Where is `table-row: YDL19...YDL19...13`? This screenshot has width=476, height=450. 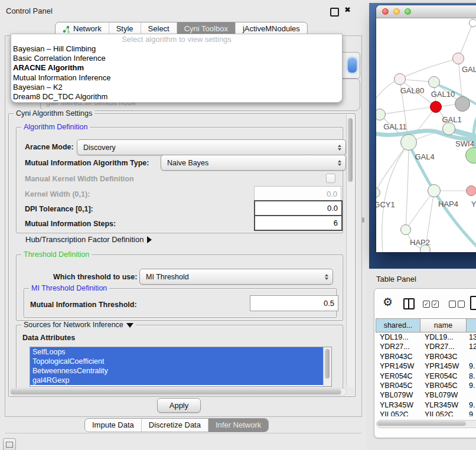 table-row: YDL19...YDL19...13 is located at coordinates (426, 337).